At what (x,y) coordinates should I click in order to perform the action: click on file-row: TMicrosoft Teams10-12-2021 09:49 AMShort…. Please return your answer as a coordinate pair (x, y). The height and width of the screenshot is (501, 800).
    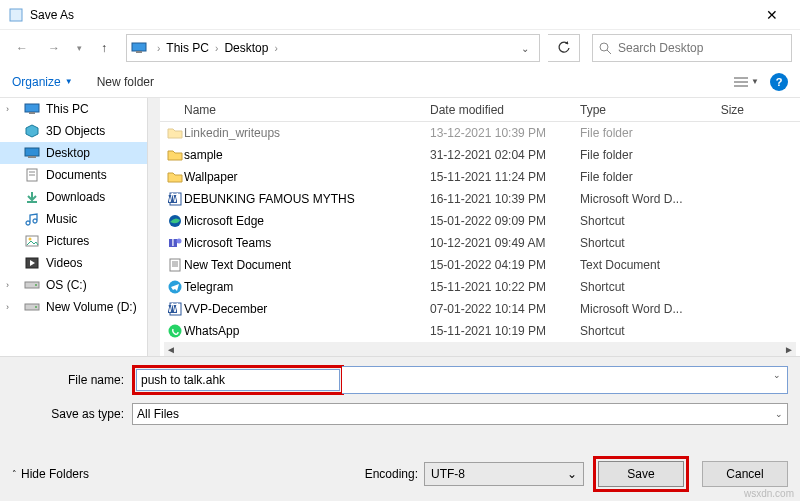
    Looking at the image, I should click on (480, 243).